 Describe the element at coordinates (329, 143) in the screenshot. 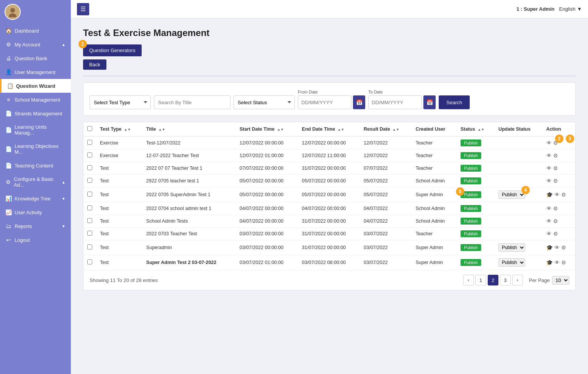

I see `table-row: ExerciseTest-12/07/202212/07/2022 00:00:…` at that location.